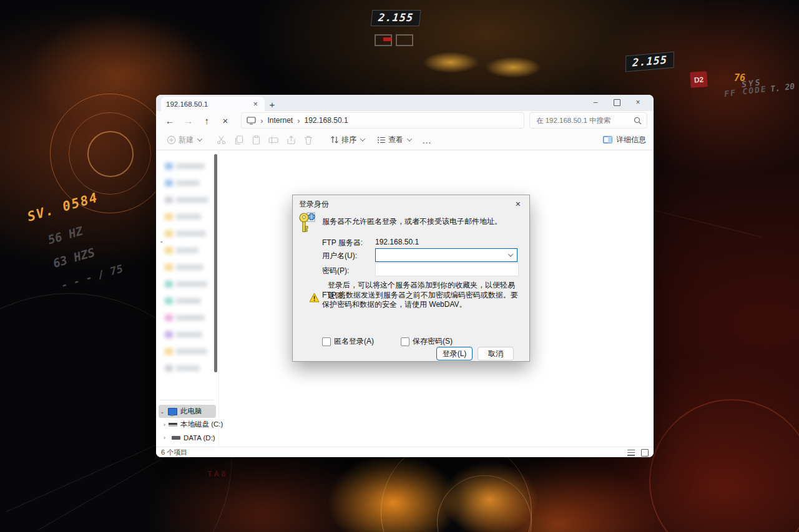 This screenshot has height=532, width=799. I want to click on maximize-icon, so click(617, 102).